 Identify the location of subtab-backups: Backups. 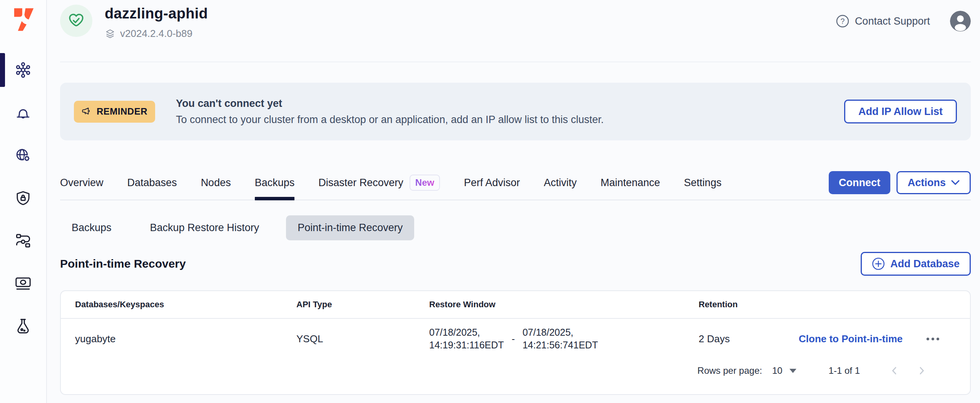
(92, 228).